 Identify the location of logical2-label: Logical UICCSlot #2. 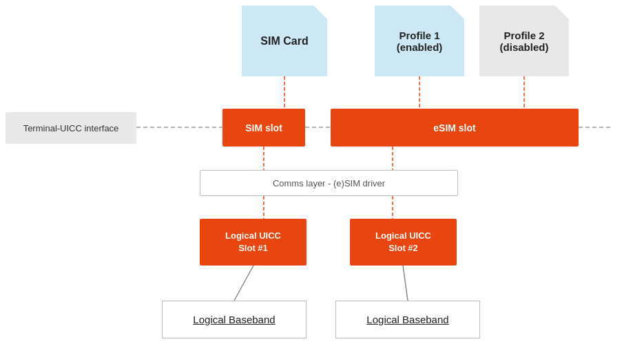
(404, 242).